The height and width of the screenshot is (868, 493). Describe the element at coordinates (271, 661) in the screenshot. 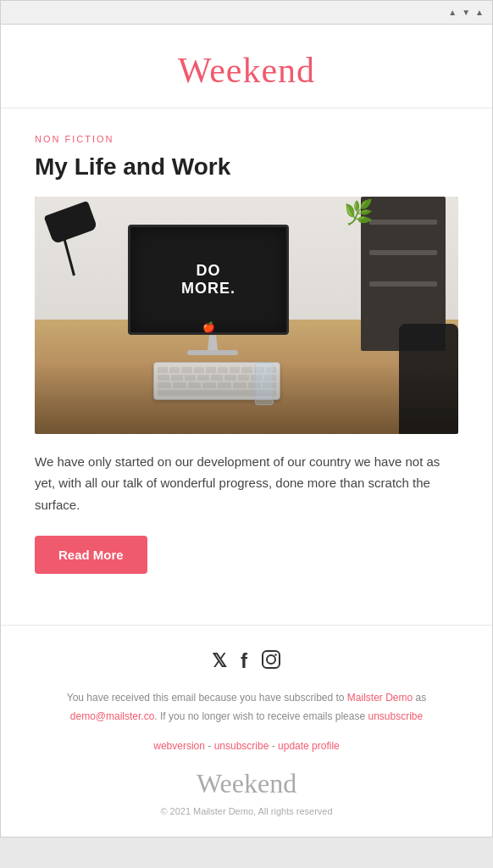

I see `instagram-icon` at that location.